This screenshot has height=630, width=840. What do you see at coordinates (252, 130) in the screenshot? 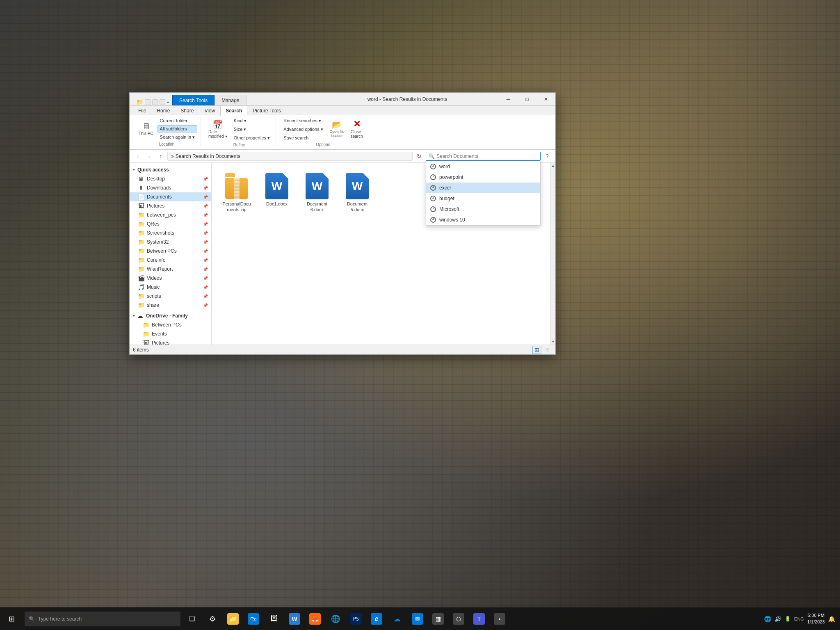
I see `size-btn: Size ▾` at bounding box center [252, 130].